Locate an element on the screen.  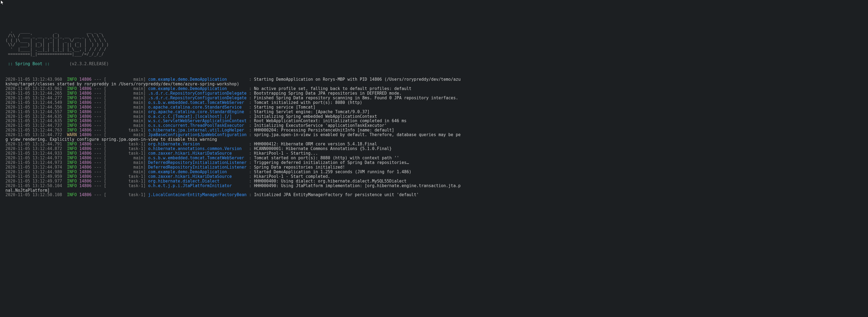
log-timestamp: 2020-11-05 13:12:44.556 is located at coordinates (36, 107).